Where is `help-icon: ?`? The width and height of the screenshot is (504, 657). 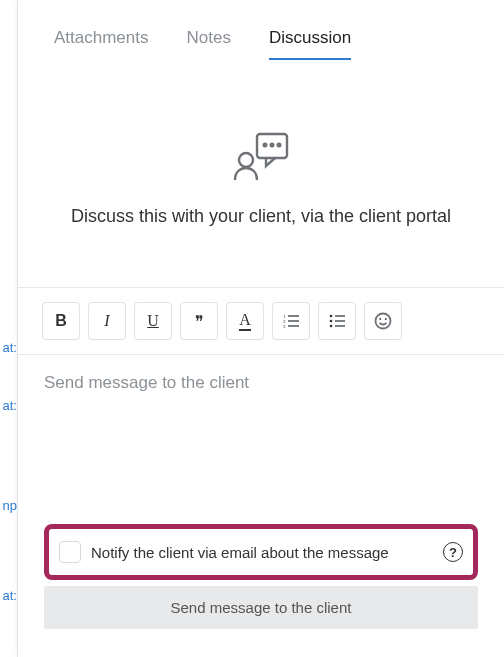
help-icon: ? is located at coordinates (453, 552).